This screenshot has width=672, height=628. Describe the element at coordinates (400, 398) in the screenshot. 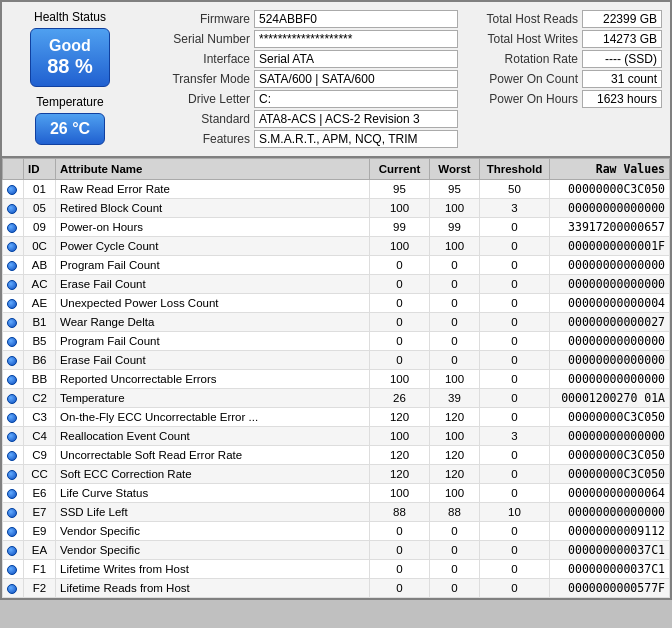

I see `row-current: 26` at that location.